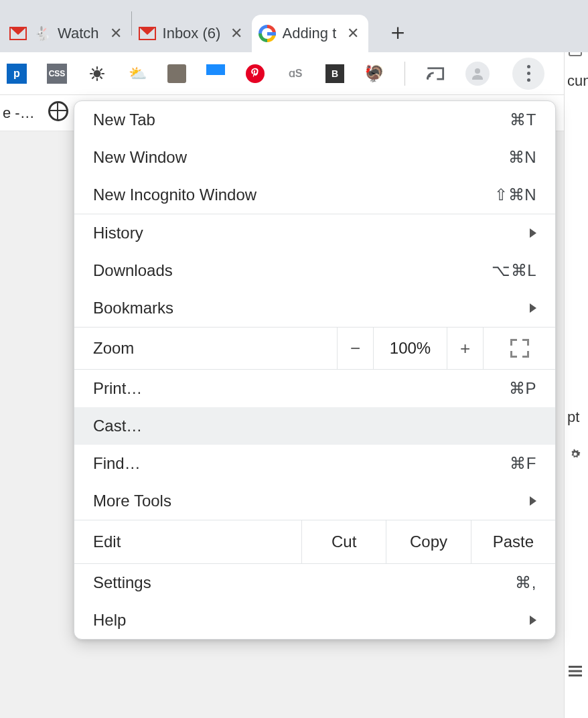 The image size is (588, 718). Describe the element at coordinates (175, 195) in the screenshot. I see `menu-label: New Incognito Window` at that location.